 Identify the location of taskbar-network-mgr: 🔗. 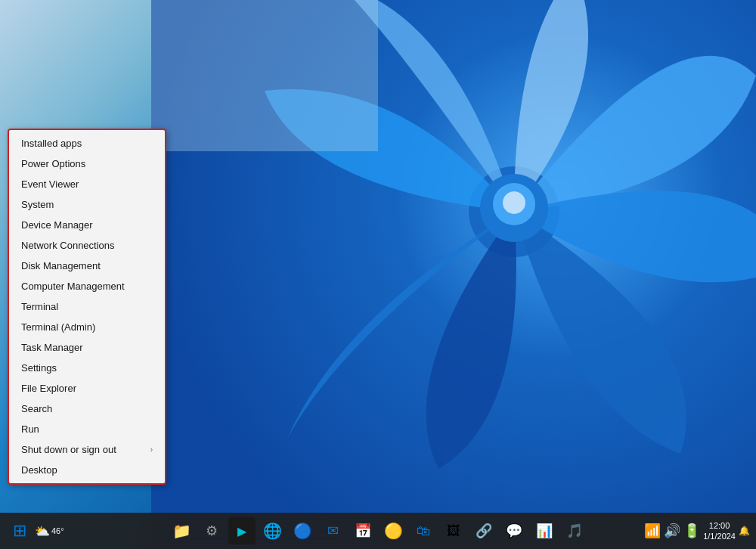
(484, 531).